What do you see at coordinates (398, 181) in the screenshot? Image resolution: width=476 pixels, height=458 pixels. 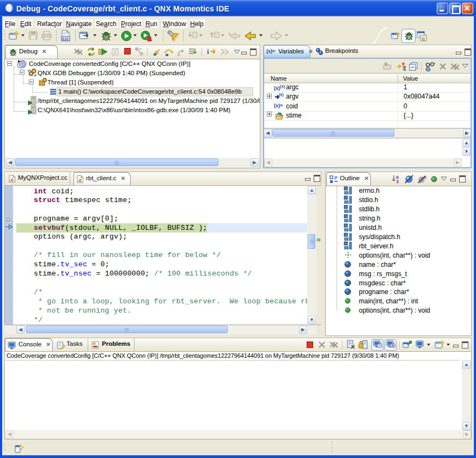 I see `svg-text: z` at bounding box center [398, 181].